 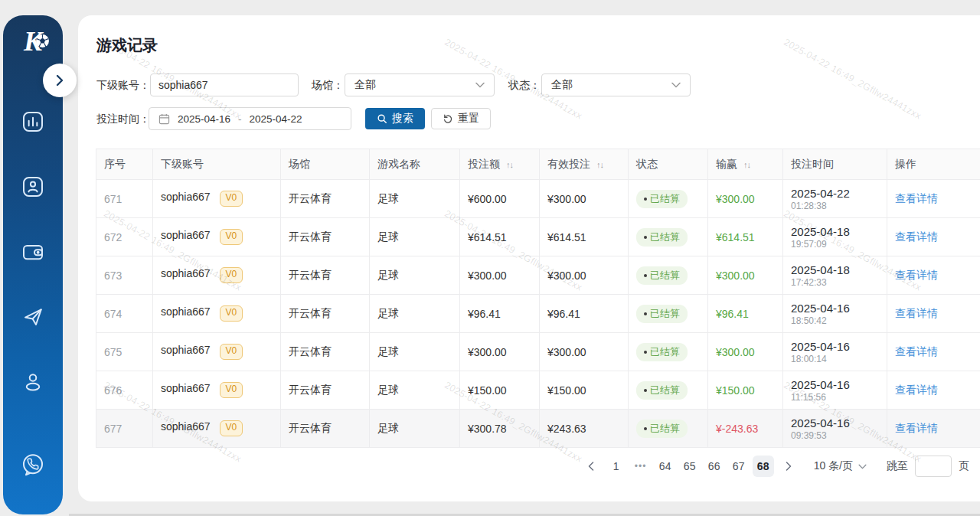 What do you see at coordinates (33, 465) in the screenshot?
I see `customer-service-icon` at bounding box center [33, 465].